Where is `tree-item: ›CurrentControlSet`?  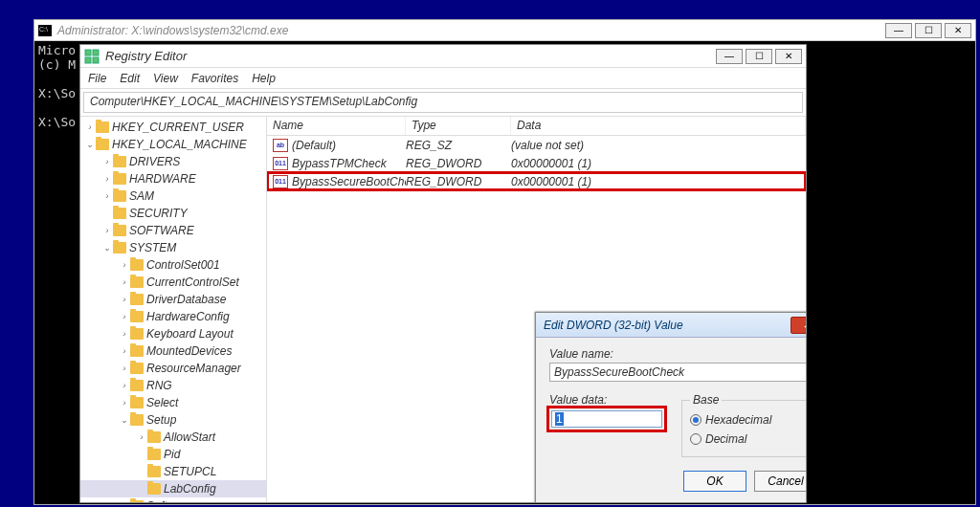
tree-item: ›CurrentControlSet is located at coordinates (173, 282).